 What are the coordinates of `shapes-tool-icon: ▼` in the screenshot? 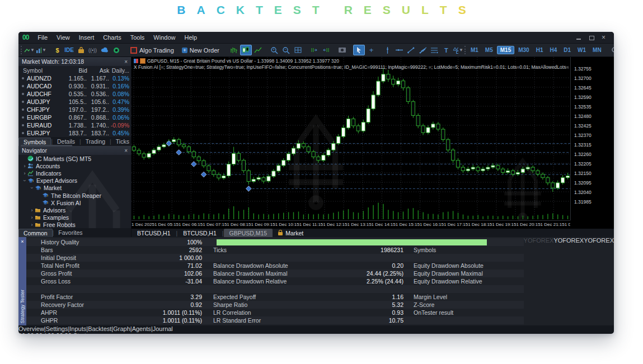 It's located at (458, 50).